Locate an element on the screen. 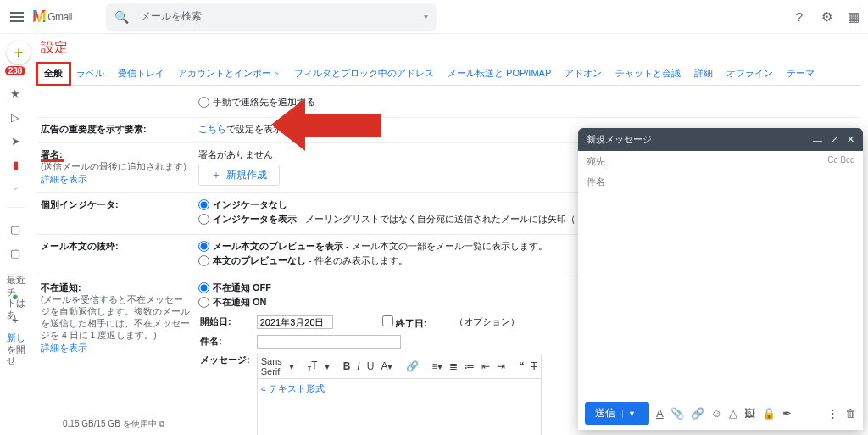  compose-header: 新規メッセージ — ⤢ ✕ is located at coordinates (721, 139).